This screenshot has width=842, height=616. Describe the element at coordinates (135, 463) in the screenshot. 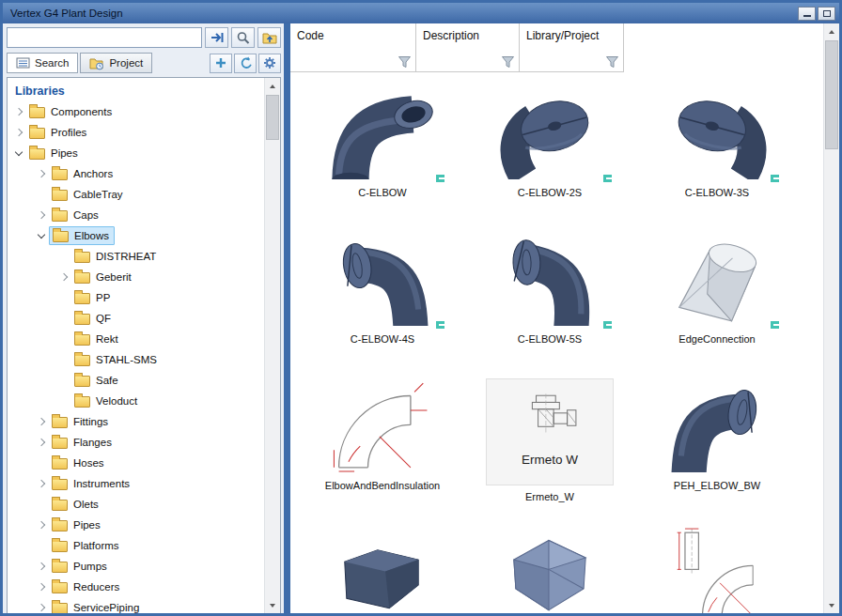

I see `tree-item-hoses: Hoses` at that location.